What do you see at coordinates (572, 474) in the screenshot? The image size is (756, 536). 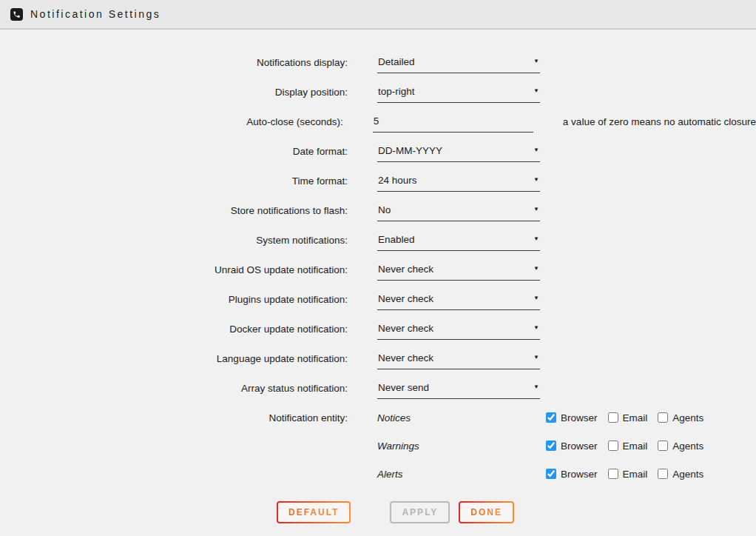 I see `alerts-browser-checkbox: Browser` at bounding box center [572, 474].